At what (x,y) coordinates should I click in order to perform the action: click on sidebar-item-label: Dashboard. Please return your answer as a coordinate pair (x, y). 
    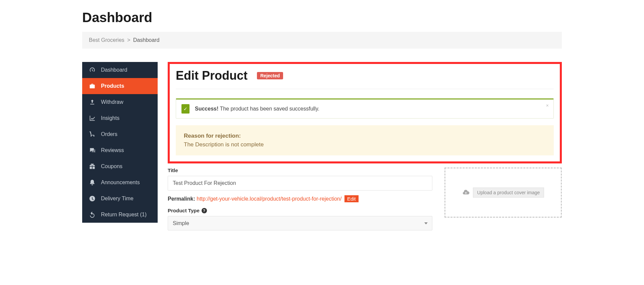
    Looking at the image, I should click on (114, 70).